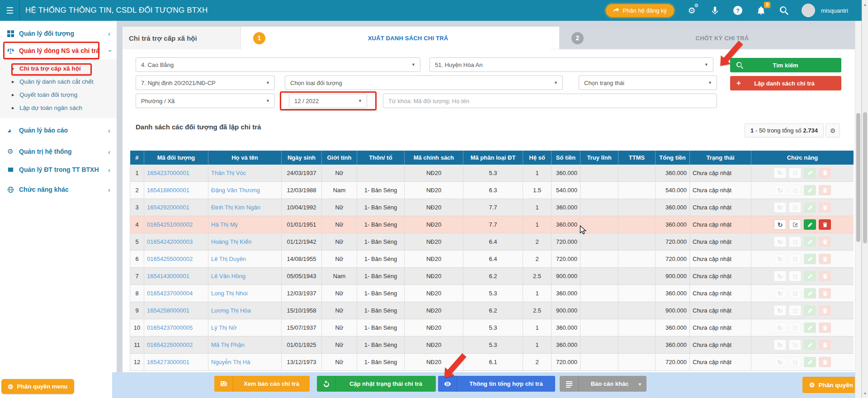 Image resolution: width=868 pixels, height=398 pixels. Describe the element at coordinates (434, 173) in the screenshot. I see `cell-policy: NĐ20` at that location.